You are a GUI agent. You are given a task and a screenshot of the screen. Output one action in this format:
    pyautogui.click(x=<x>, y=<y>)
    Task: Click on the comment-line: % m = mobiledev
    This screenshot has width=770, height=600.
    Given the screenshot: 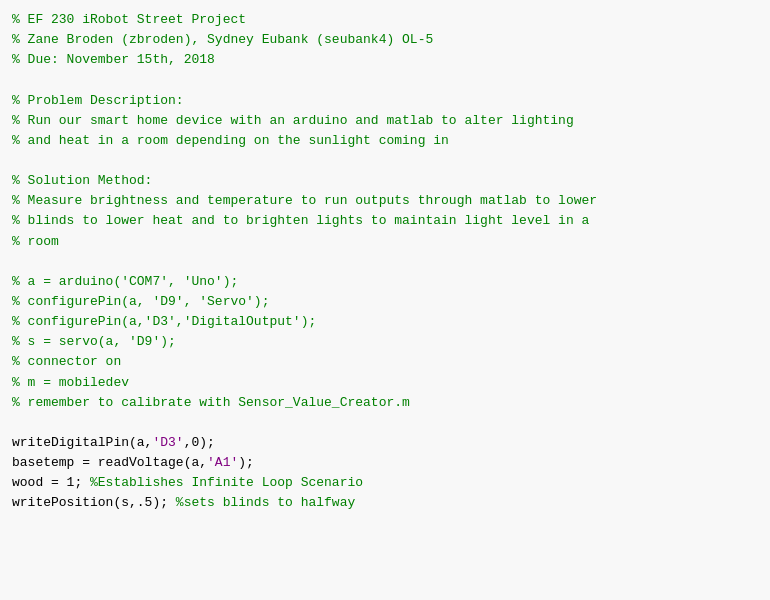 What is the action you would take?
    pyautogui.click(x=385, y=383)
    